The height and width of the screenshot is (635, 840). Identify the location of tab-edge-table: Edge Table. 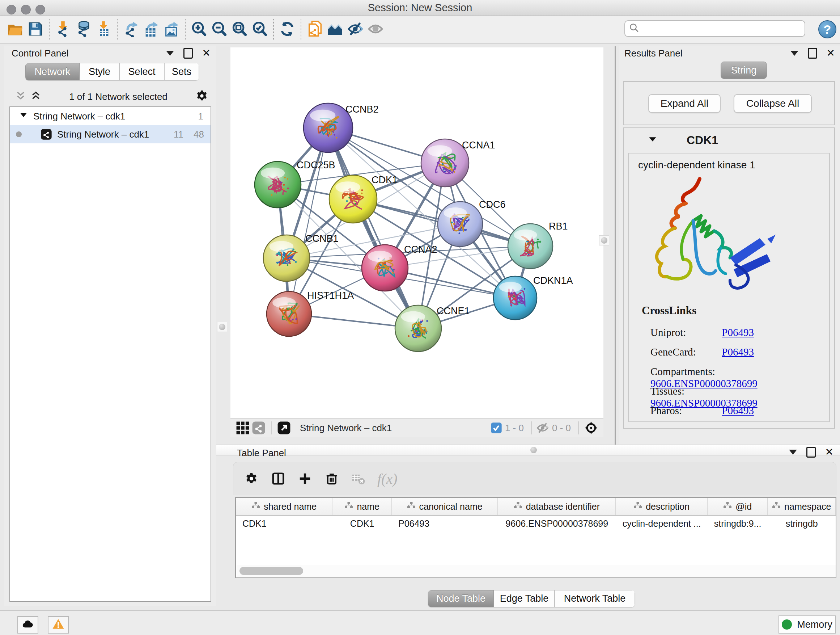
(524, 599).